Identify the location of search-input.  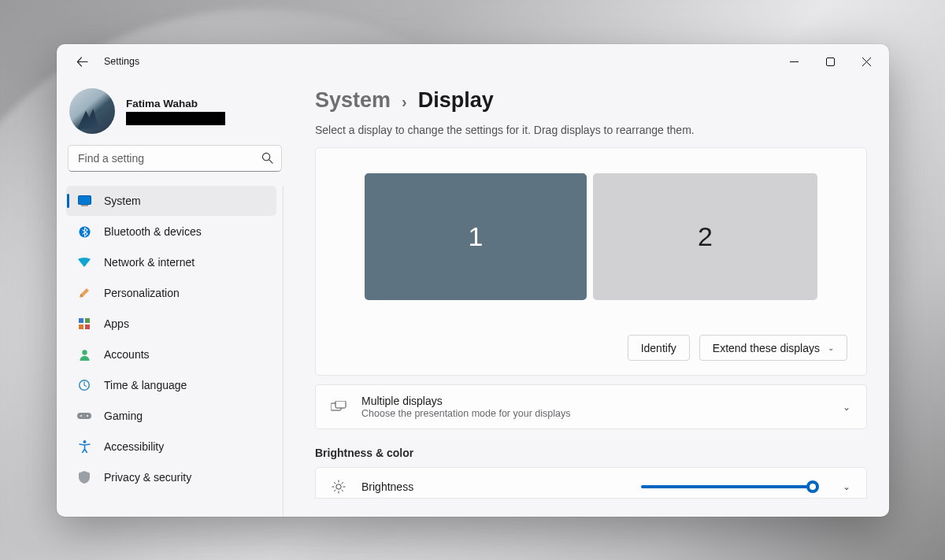
(175, 158).